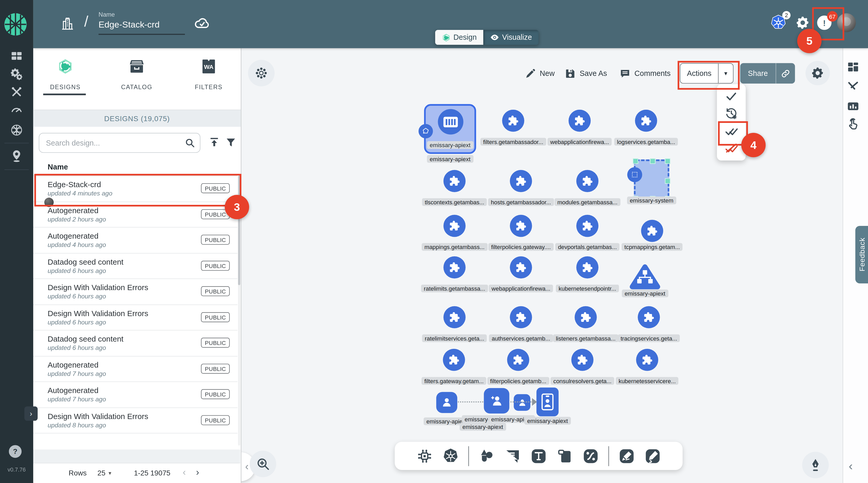  I want to click on sticky-note-icon, so click(565, 456).